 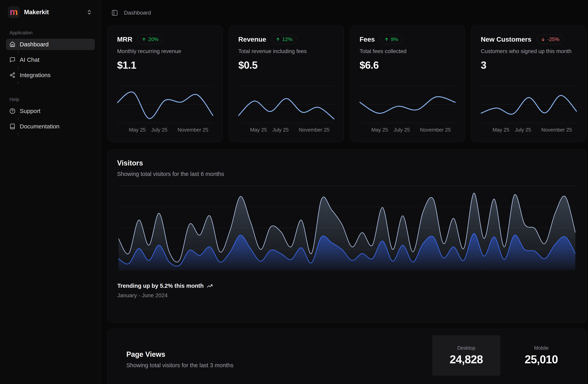 What do you see at coordinates (408, 84) in the screenshot?
I see `stat-card-fees: Fees 9% Total fees collected $6.6 May 25…` at bounding box center [408, 84].